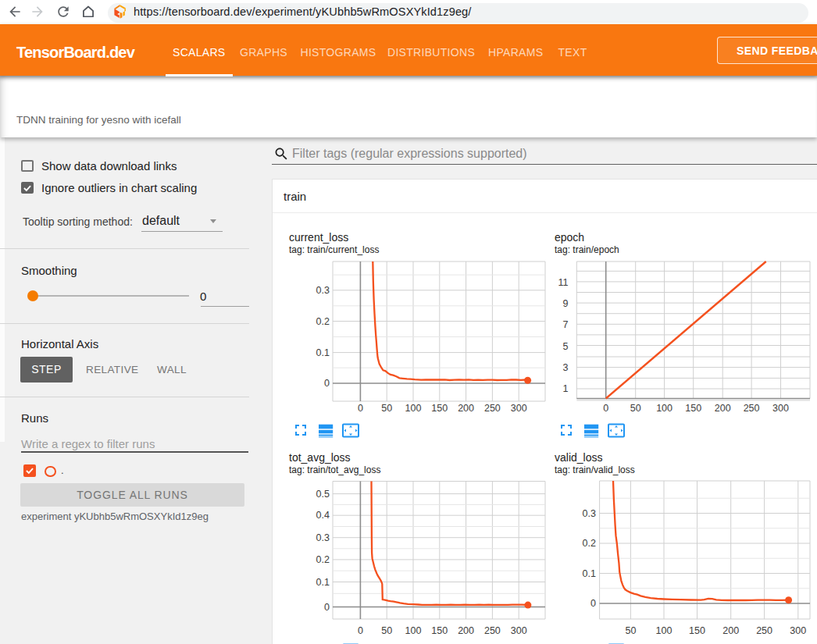 The width and height of the screenshot is (817, 644). I want to click on svg-text: 0.4, so click(323, 515).